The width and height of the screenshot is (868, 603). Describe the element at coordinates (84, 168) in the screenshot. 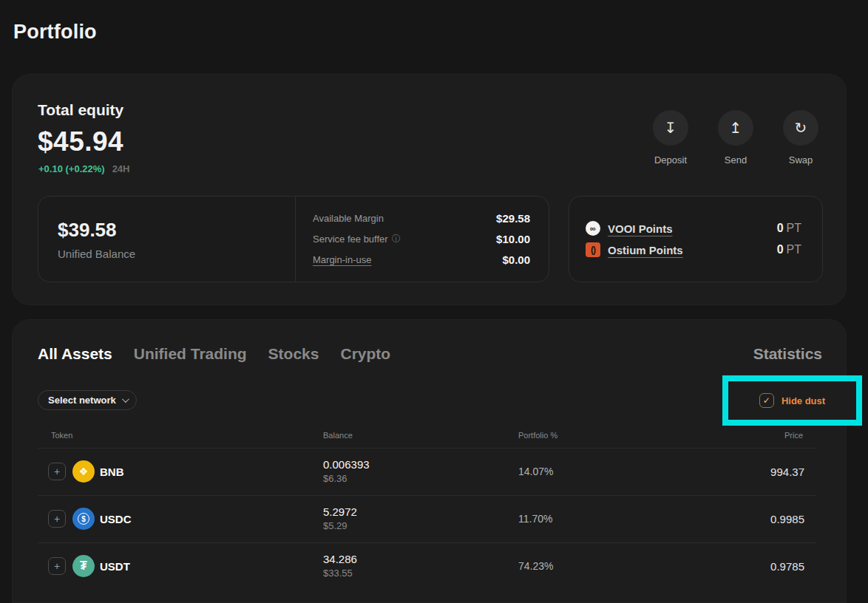

I see `equity-change-row: +0.10 (+0.22%) 24H` at that location.